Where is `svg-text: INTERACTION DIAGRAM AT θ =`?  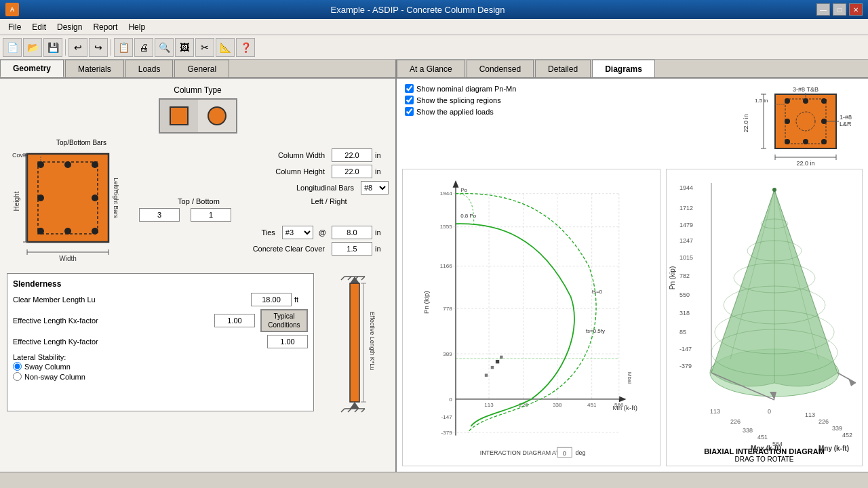
svg-text: INTERACTION DIAGRAM AT θ = is located at coordinates (525, 453).